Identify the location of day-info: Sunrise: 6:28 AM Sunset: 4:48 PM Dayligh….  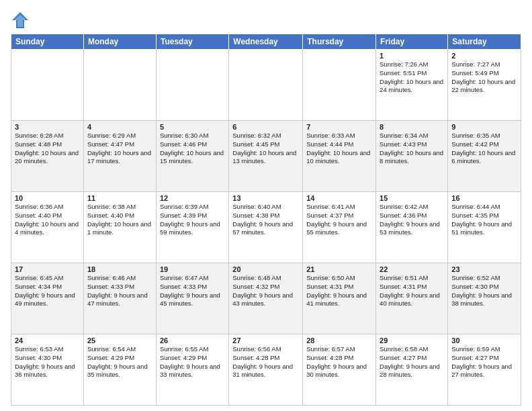
(47, 149).